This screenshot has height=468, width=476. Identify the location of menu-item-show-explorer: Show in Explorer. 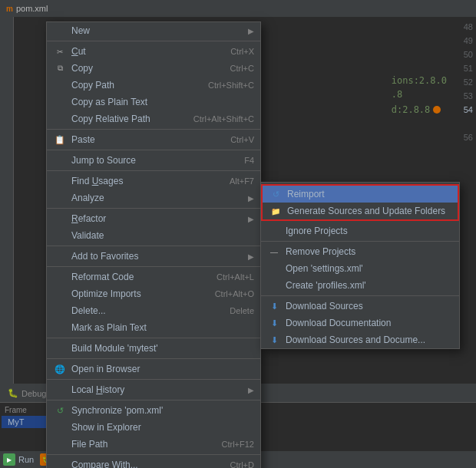
(154, 427).